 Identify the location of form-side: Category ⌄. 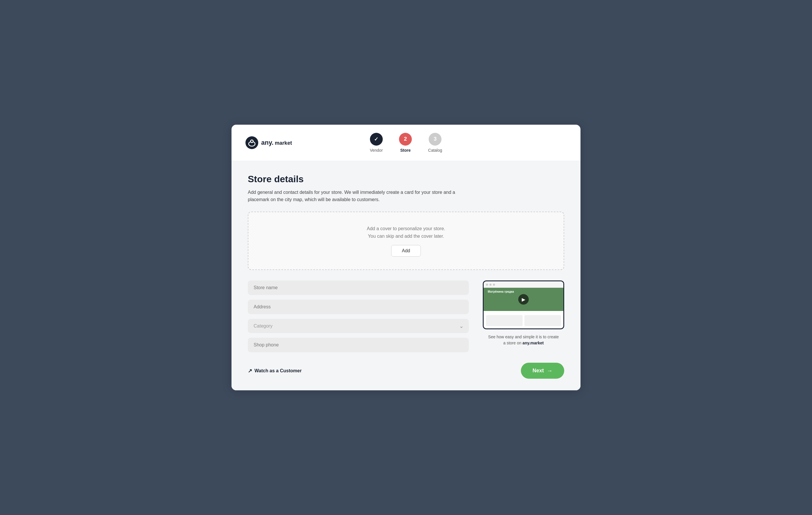
(358, 316).